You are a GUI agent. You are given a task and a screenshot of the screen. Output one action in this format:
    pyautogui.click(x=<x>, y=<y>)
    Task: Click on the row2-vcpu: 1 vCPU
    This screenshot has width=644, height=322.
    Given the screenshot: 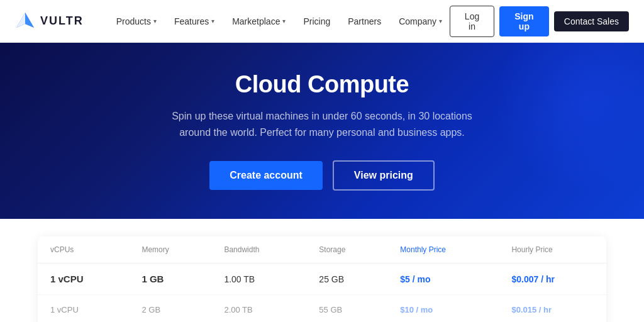 What is the action you would take?
    pyautogui.click(x=83, y=309)
    